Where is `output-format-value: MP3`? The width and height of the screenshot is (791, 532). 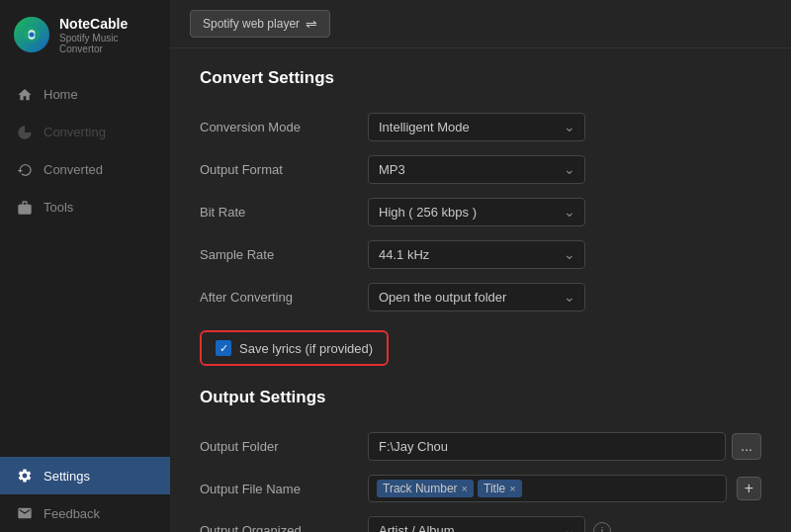 output-format-value: MP3 is located at coordinates (565, 170).